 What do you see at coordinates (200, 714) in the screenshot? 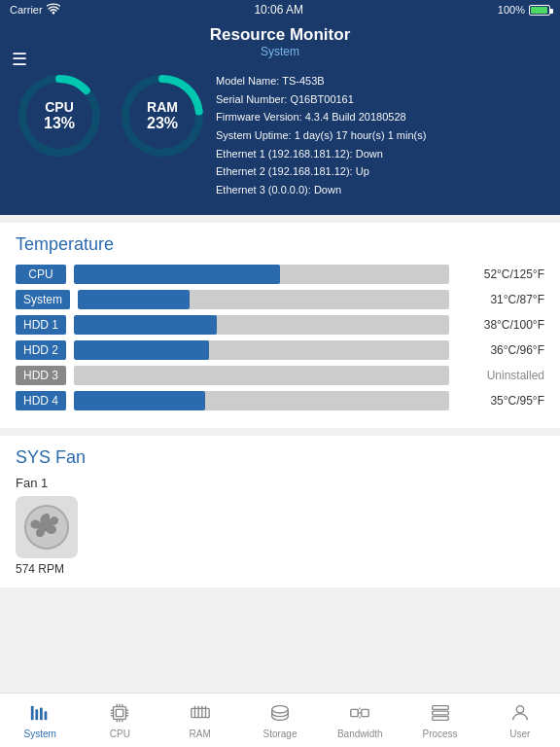
I see `ram-tab-icon` at bounding box center [200, 714].